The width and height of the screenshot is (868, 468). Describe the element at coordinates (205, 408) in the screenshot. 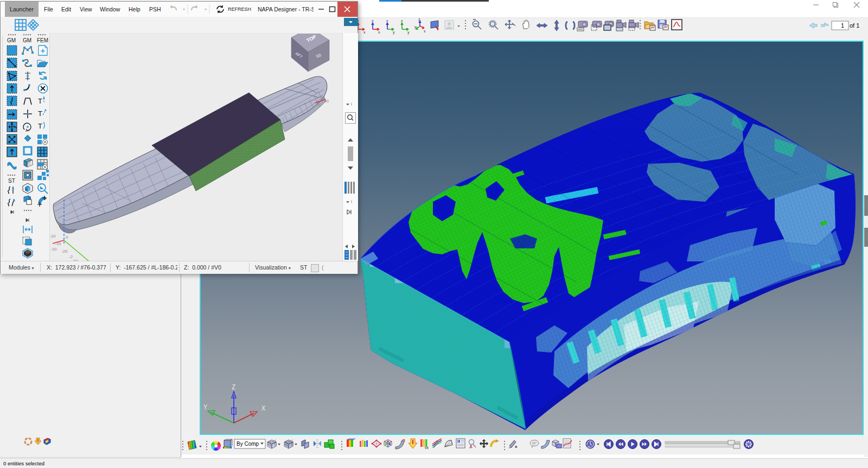

I see `svg-text: Y` at that location.